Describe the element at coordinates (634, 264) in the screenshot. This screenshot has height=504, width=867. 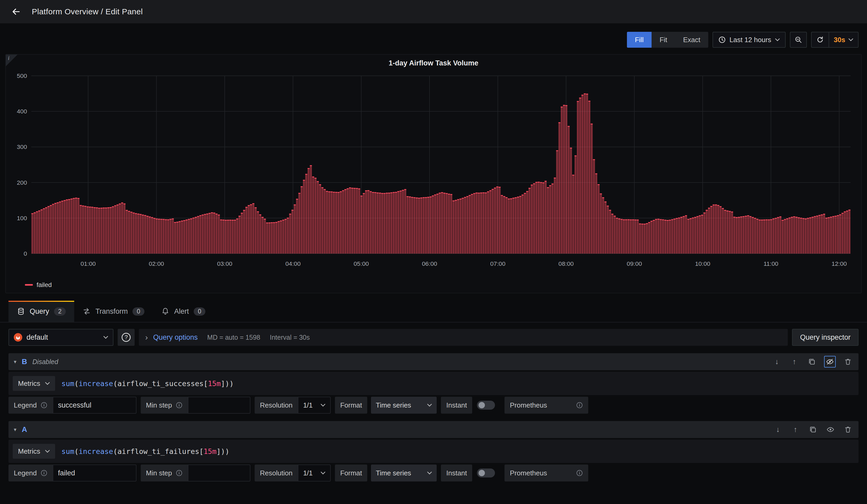
I see `svg-text: 09:00` at that location.